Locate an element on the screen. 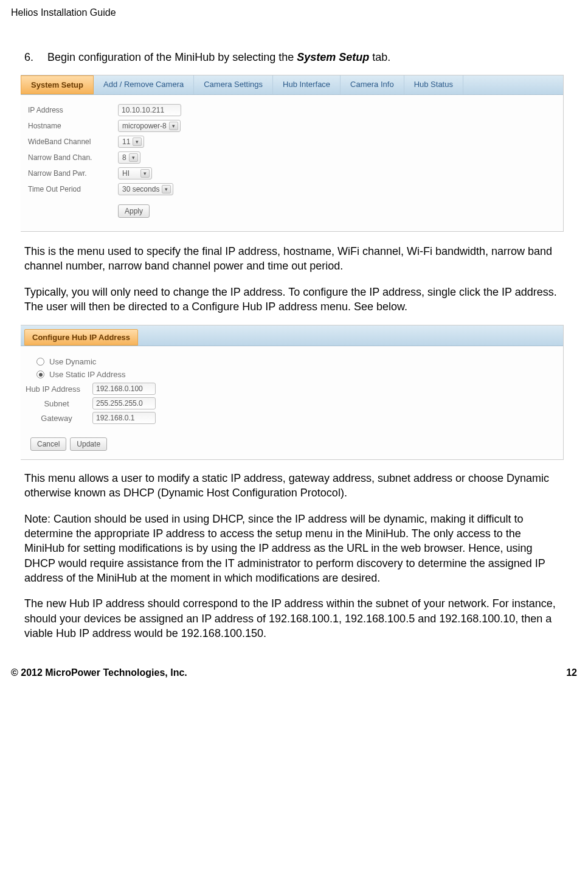 Image resolution: width=588 pixels, height=873 pixels. subnet-label: Subnet is located at coordinates (59, 404).